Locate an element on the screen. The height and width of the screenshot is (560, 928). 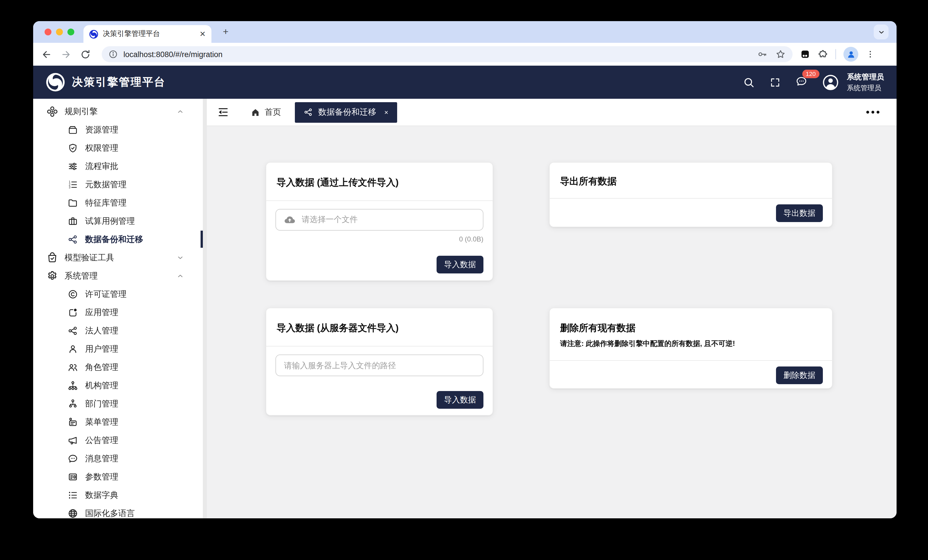
card-body: 请选择一个文件 0 (0.0B) 导入数据 is located at coordinates (380, 241).